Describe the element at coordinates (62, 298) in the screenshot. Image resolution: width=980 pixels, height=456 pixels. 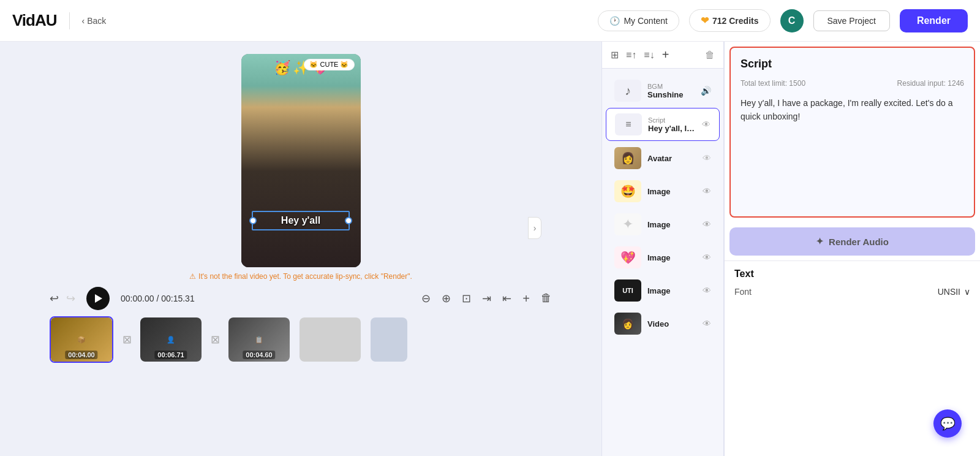
I see `undo-redo-group: ↩ ↪` at that location.